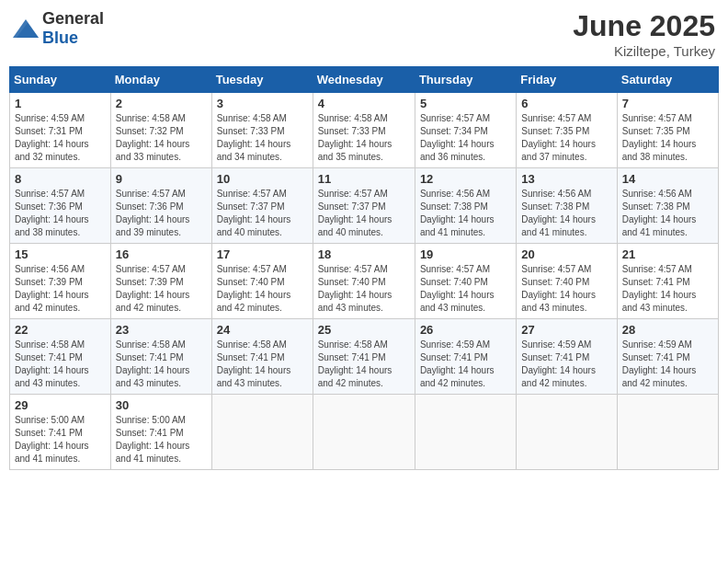  Describe the element at coordinates (162, 103) in the screenshot. I see `day-number: 2` at that location.